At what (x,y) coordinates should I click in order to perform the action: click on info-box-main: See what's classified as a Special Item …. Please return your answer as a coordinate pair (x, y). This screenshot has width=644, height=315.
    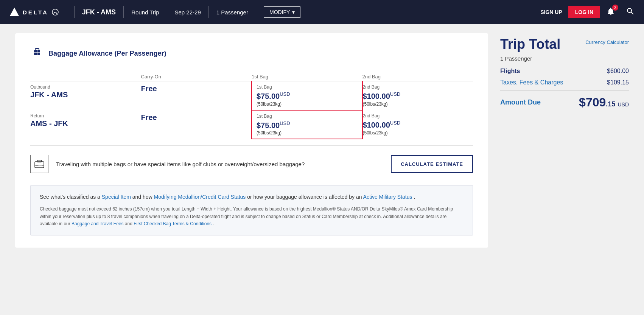
    Looking at the image, I should click on (252, 197).